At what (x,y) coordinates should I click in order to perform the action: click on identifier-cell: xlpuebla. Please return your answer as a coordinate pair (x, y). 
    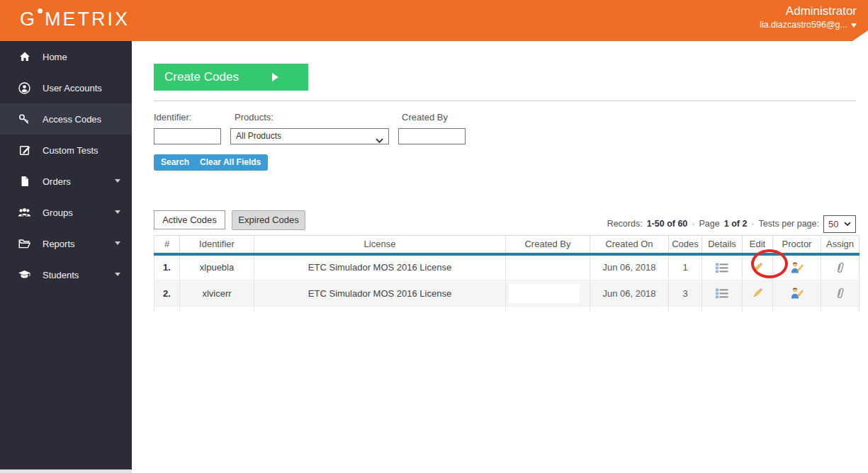
    Looking at the image, I should click on (217, 268).